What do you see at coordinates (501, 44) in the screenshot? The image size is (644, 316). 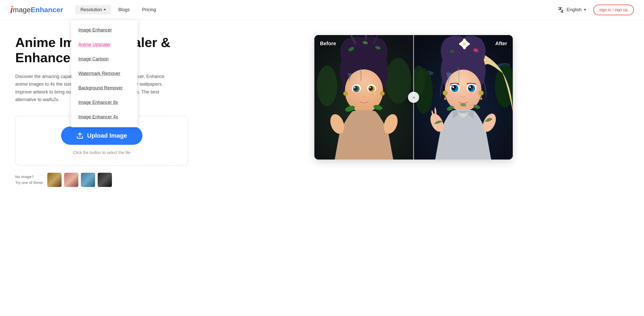 I see `after-label: After` at bounding box center [501, 44].